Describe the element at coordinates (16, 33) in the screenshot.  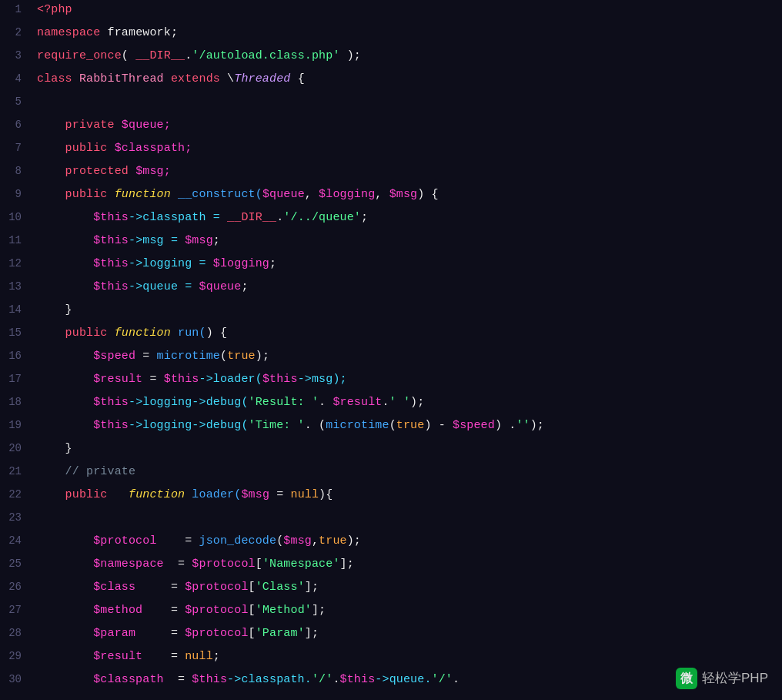
I see `line-number: 2` at that location.